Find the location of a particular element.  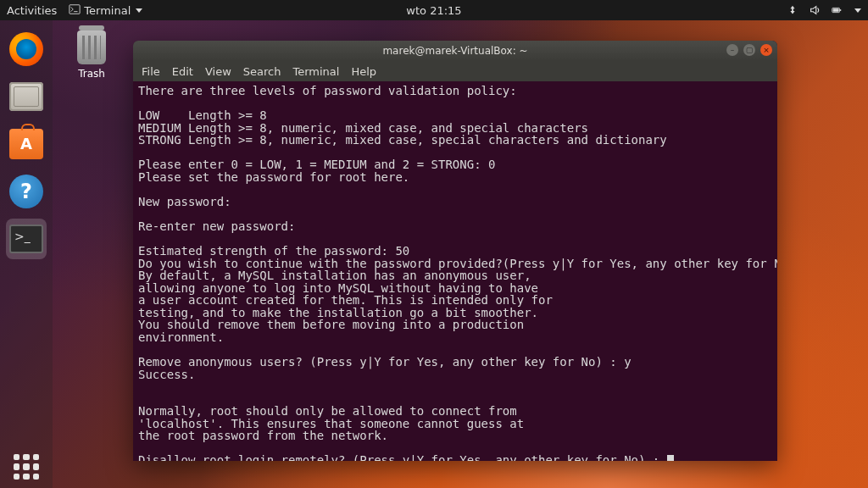

battery-icon is located at coordinates (837, 10).